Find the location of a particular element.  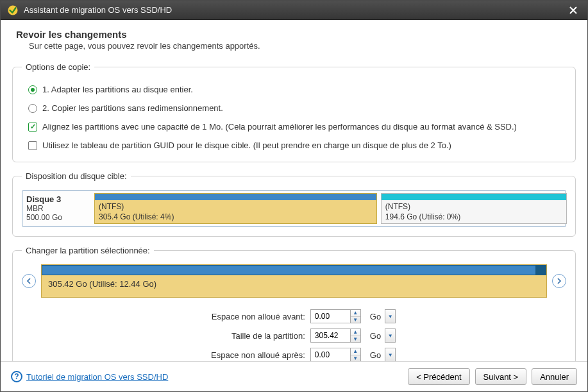

unused-after-input is located at coordinates (330, 354).